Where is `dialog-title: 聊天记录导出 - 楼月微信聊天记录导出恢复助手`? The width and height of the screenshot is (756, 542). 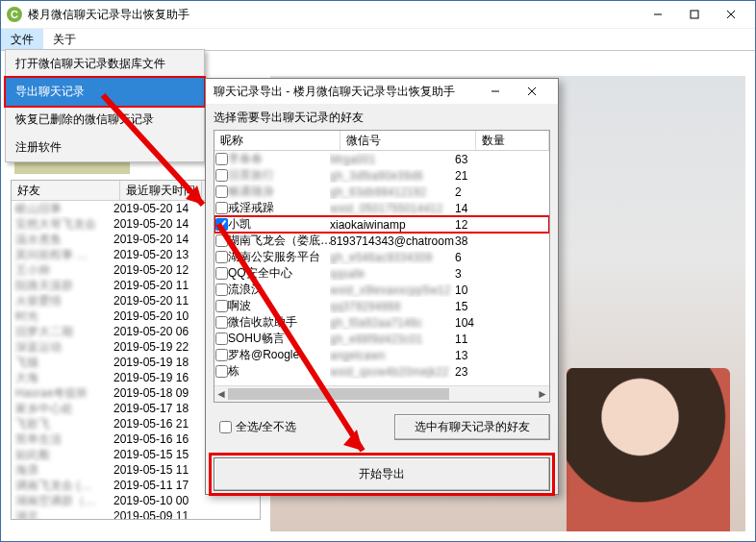
dialog-title: 聊天记录导出 - 楼月微信聊天记录导出恢复助手 is located at coordinates (335, 92).